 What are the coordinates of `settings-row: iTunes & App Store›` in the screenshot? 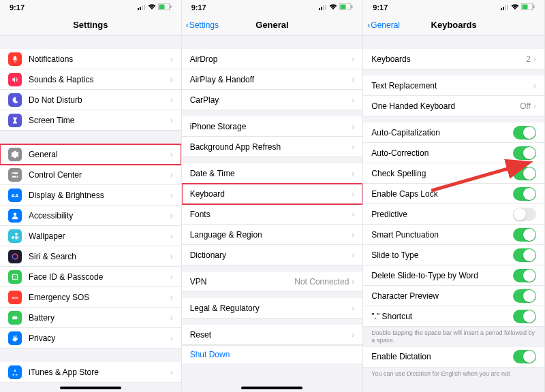 It's located at (91, 372).